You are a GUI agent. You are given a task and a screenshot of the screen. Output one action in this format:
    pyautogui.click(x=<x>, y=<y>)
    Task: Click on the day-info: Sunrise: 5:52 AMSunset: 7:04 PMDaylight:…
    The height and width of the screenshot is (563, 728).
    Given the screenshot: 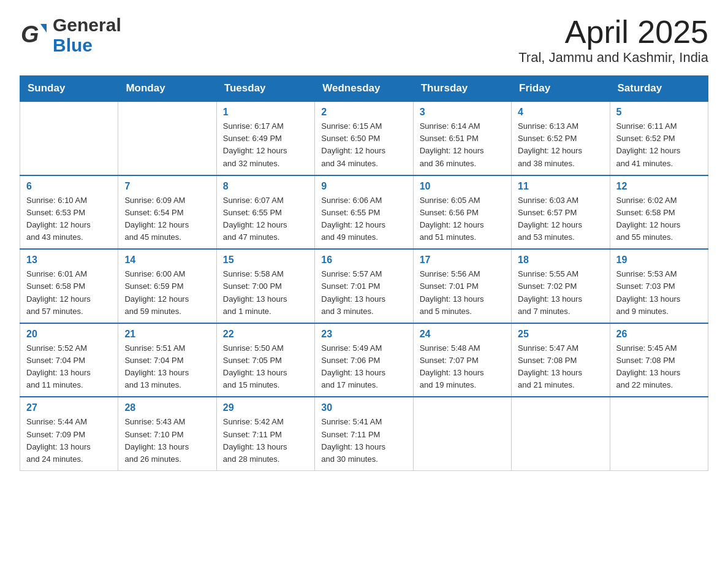 What is the action you would take?
    pyautogui.click(x=69, y=367)
    